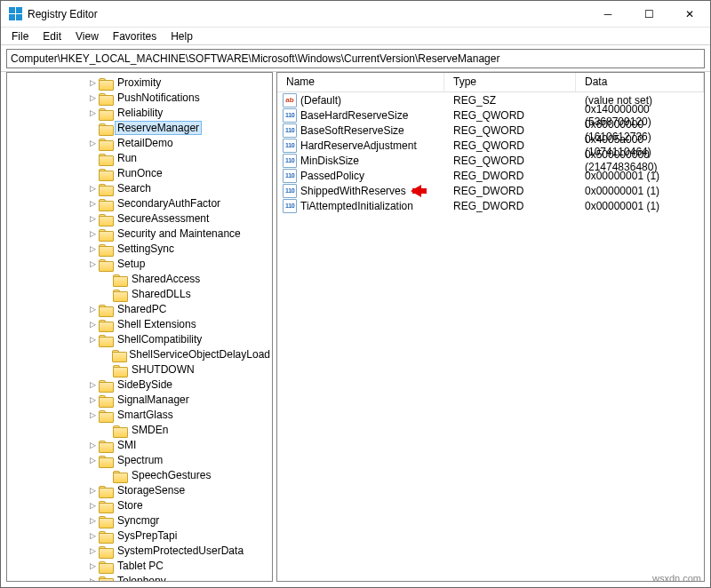 The height and width of the screenshot is (588, 711). Describe the element at coordinates (146, 249) in the screenshot. I see `tree-item-label: SettingSync` at that location.